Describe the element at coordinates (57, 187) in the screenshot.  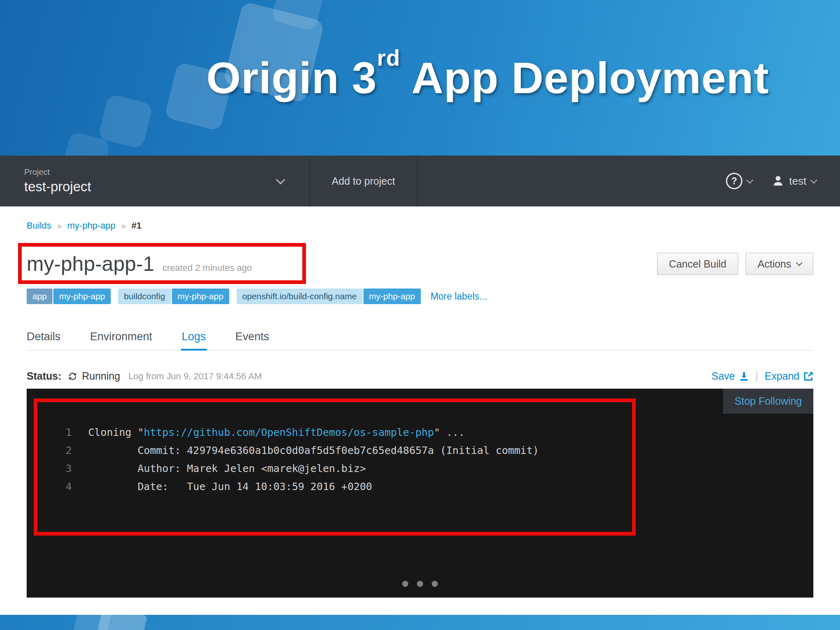
I see `project-name: test-project` at that location.